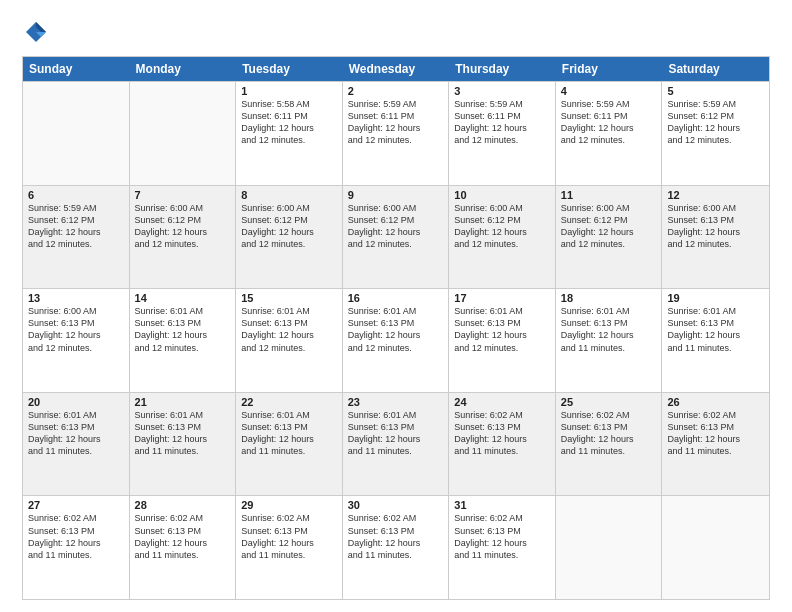  Describe the element at coordinates (290, 238) in the screenshot. I see `day-cell-8: 8Sunrise: 6:00 AM Sunset: 6:12 PM Daylig…` at that location.